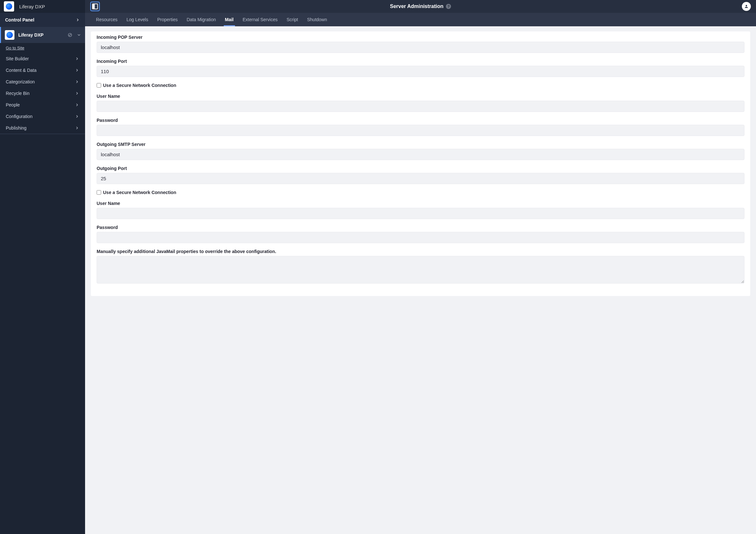  I want to click on input-incoming-password, so click(420, 130).